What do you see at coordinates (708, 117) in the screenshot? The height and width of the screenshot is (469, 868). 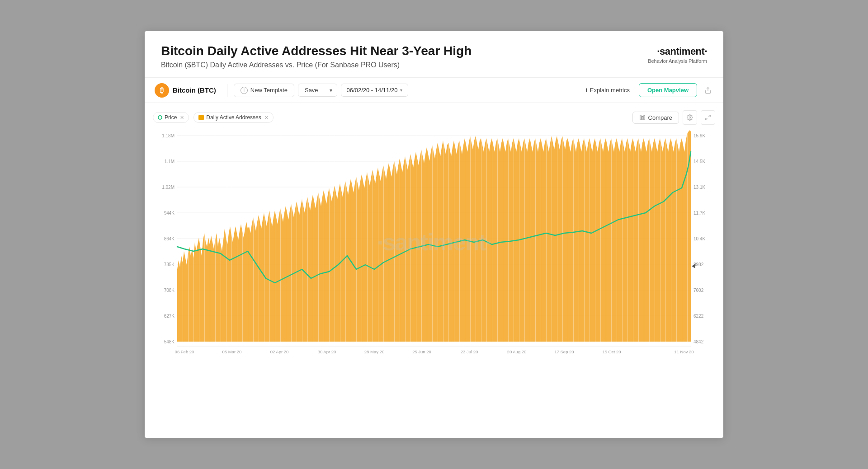 I see `chart-fullscreen-button` at bounding box center [708, 117].